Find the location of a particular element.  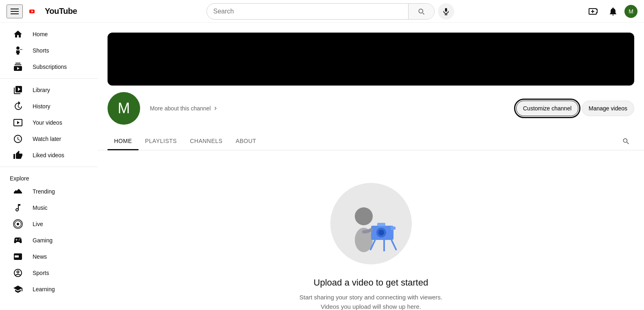

tab-playlists: PLAYLISTS is located at coordinates (161, 142).